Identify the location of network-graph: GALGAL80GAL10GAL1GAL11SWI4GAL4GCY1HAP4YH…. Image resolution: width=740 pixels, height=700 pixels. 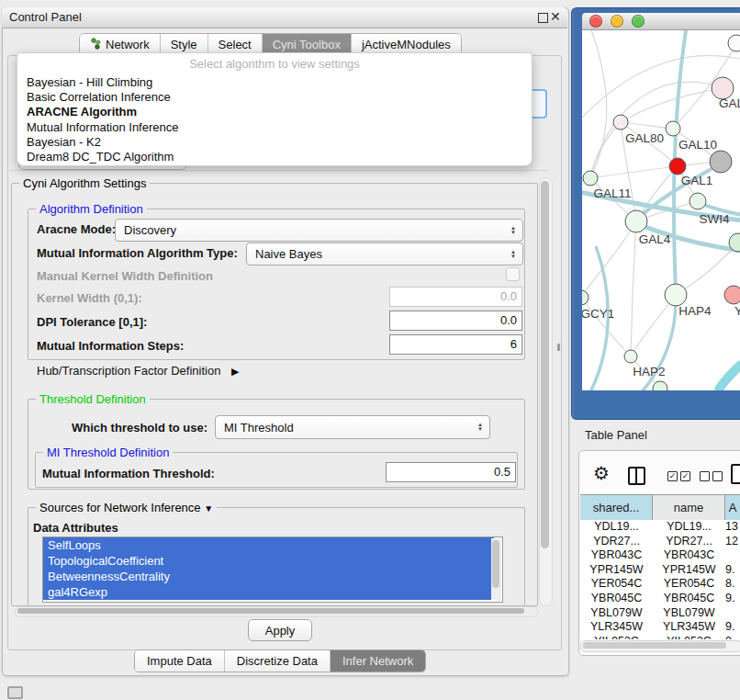
(661, 210).